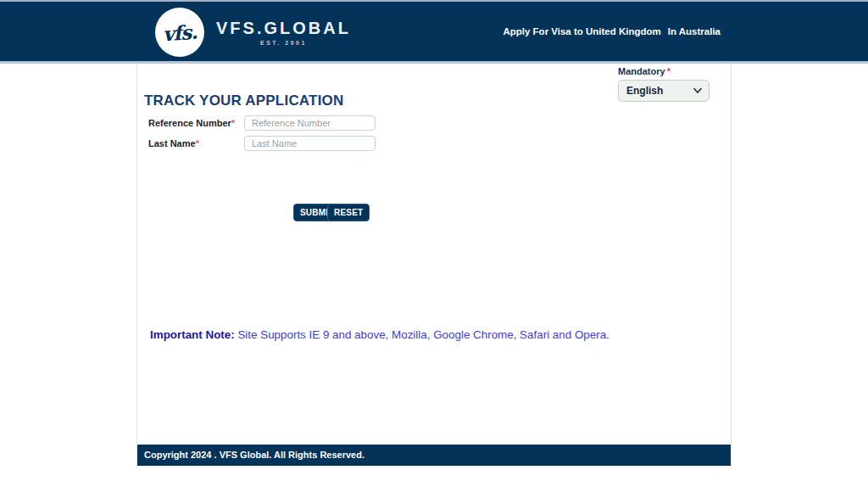  I want to click on copyright-text: Copyright 2024 . VFS Global. All Rights …, so click(254, 455).